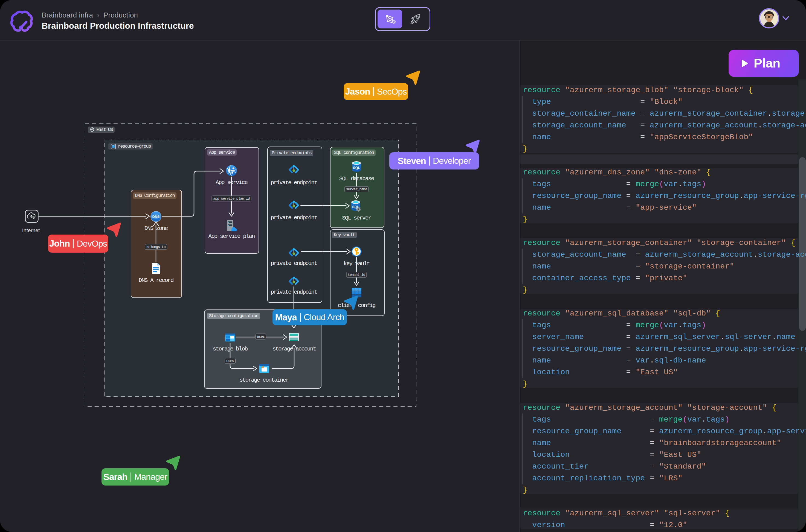 This screenshot has height=532, width=806. What do you see at coordinates (156, 217) in the screenshot?
I see `svg-text: DNS` at bounding box center [156, 217].